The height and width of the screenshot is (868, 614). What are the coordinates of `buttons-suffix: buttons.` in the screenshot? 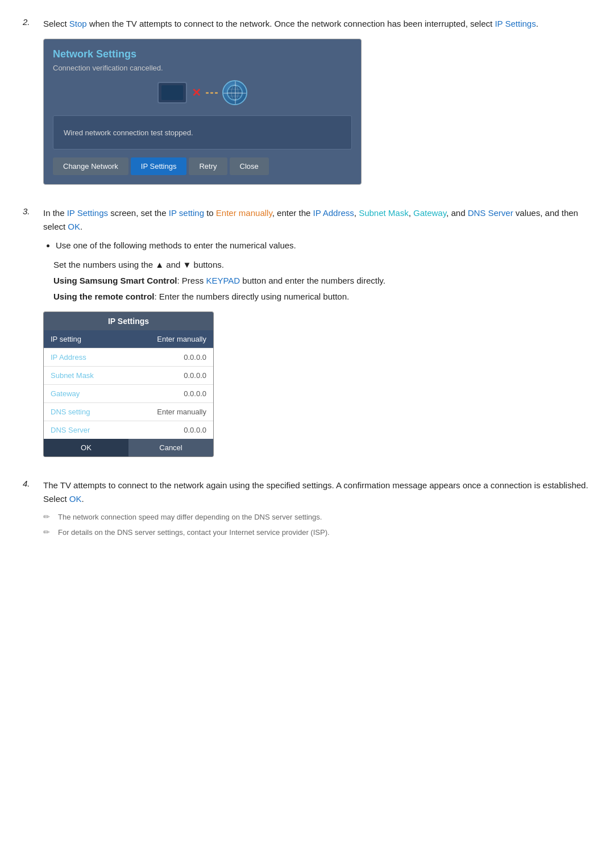 It's located at (208, 265).